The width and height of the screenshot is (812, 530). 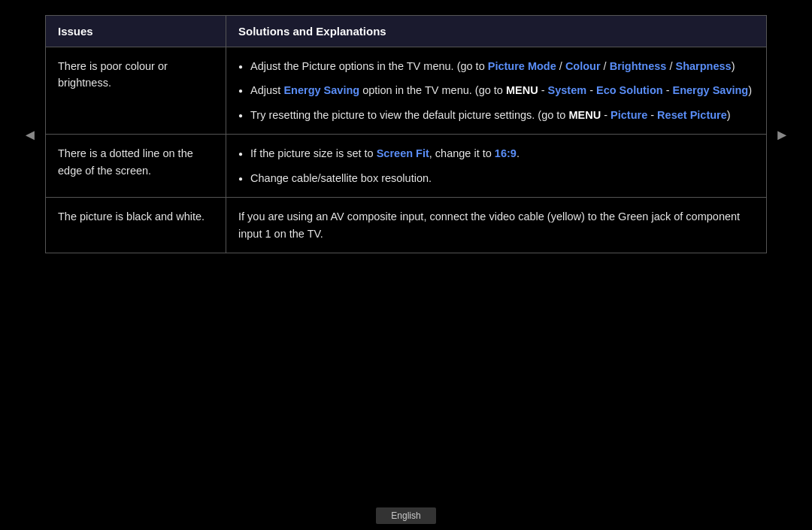 I want to click on list-item: If the picture size is set to Screen Fit…, so click(x=496, y=153).